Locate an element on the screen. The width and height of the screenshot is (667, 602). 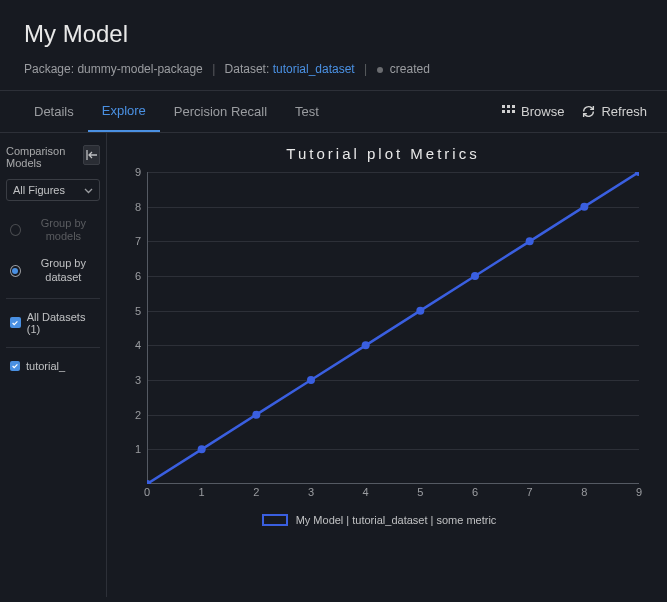
y-tick: 1 is located at coordinates (138, 449).